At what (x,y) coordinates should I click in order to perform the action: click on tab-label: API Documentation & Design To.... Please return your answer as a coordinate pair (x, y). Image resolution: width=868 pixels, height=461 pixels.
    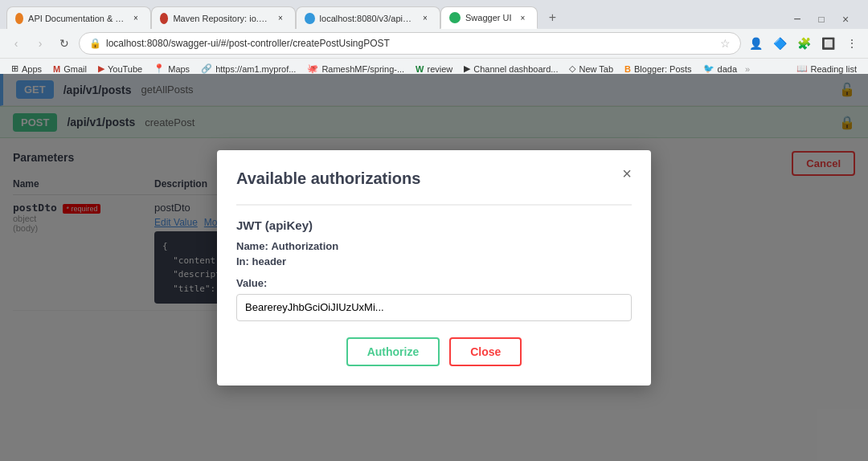
    Looking at the image, I should click on (76, 18).